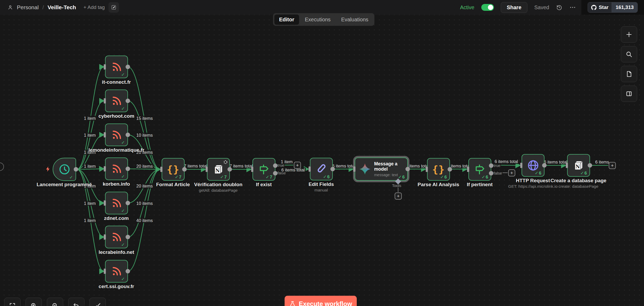 The width and height of the screenshot is (644, 306). Describe the element at coordinates (116, 169) in the screenshot. I see `node-rss-korben` at that location.